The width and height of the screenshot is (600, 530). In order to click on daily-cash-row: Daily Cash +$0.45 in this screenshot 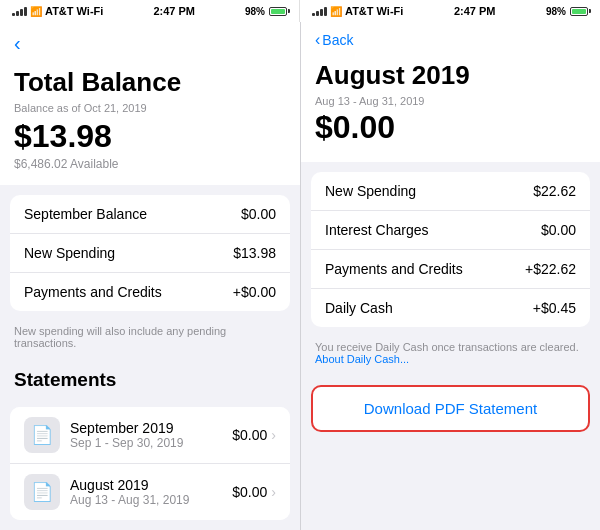, I will do `click(450, 308)`.